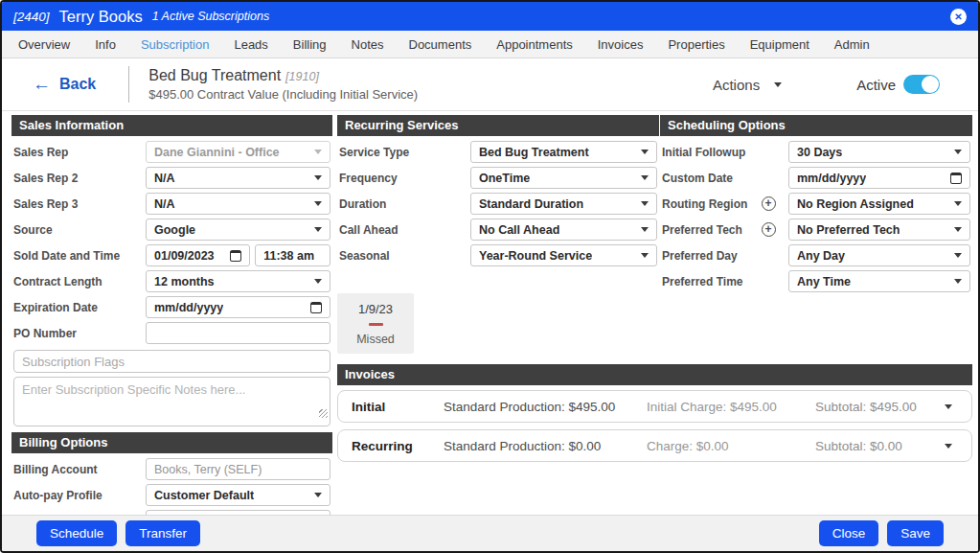 This screenshot has width=980, height=553. What do you see at coordinates (376, 324) in the screenshot?
I see `appointment-card: 1/9/23 Missed` at bounding box center [376, 324].